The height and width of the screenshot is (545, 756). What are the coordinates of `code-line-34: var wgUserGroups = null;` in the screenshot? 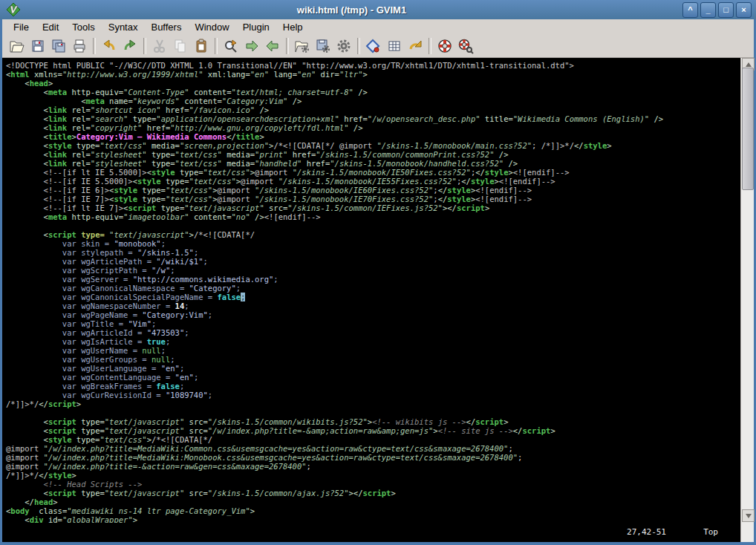 It's located at (374, 359).